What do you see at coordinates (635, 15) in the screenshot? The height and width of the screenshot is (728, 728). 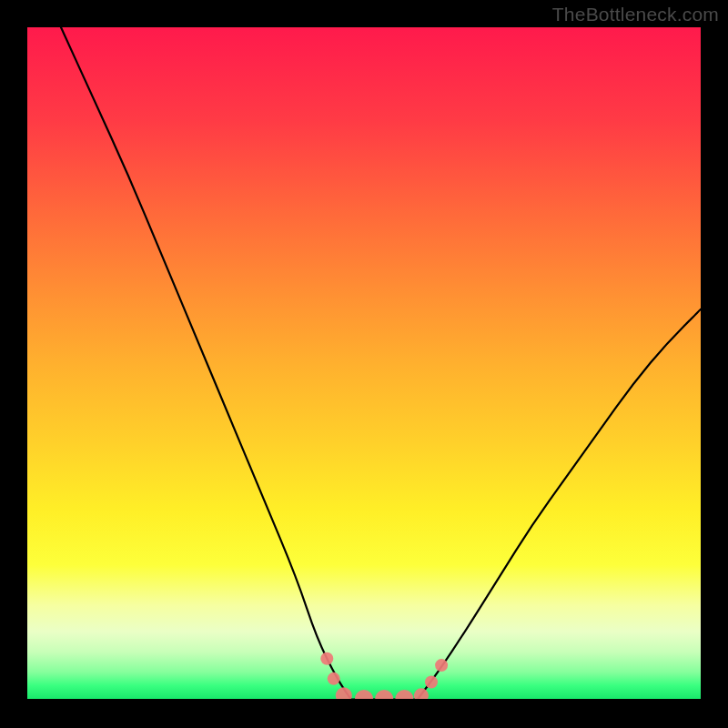 I see `watermark-text: TheBottleneck.com` at bounding box center [635, 15].